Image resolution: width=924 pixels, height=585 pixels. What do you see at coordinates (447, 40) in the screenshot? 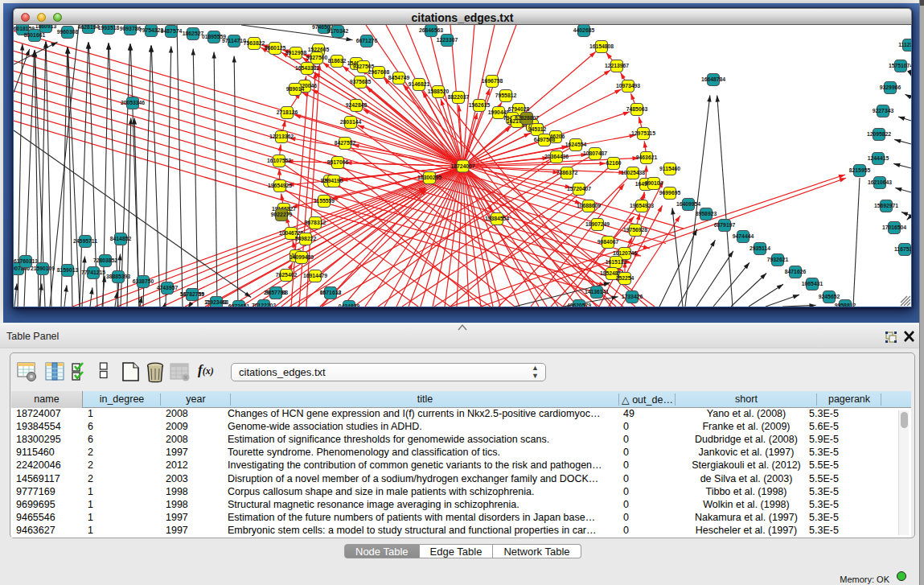
I see `svg-text: 1223307` at bounding box center [447, 40].